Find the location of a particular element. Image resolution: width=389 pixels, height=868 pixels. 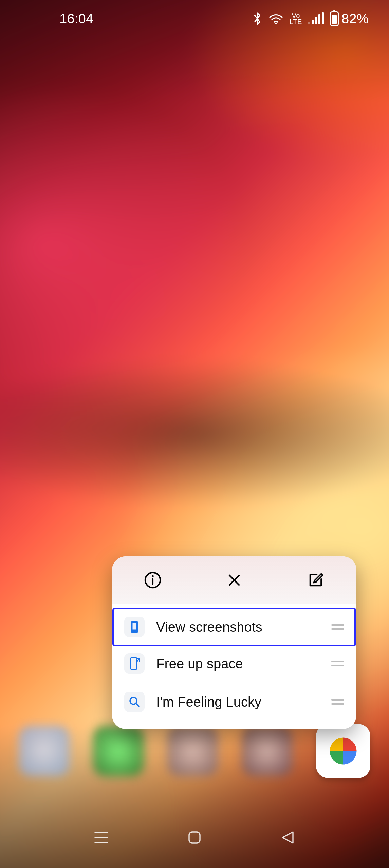

screenshot-icon is located at coordinates (134, 627).